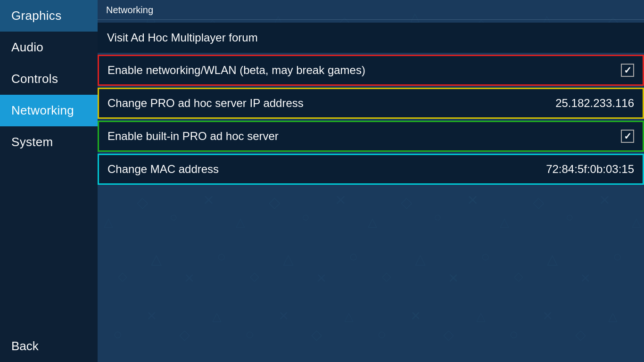 The image size is (644, 362). What do you see at coordinates (371, 169) in the screenshot?
I see `change-mac-item: Change MAC address 72:84:5f:0b:03:15` at bounding box center [371, 169].